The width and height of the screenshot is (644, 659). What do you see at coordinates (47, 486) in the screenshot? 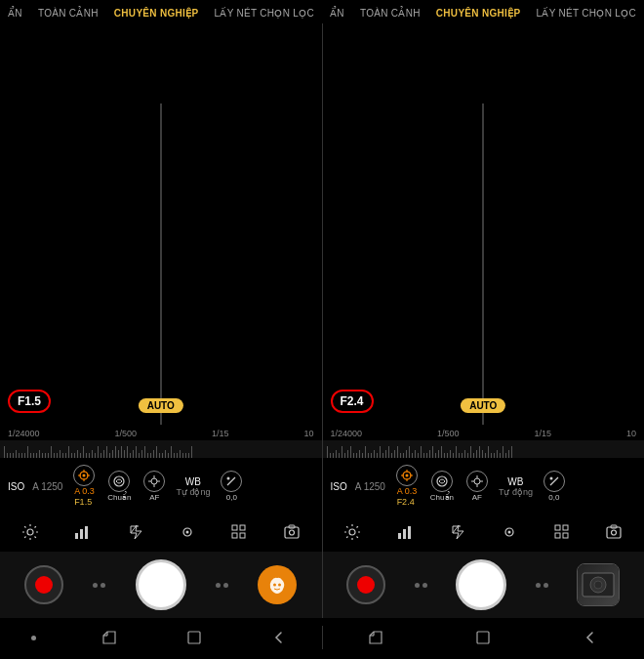
I see `iso-val-left: A 1250` at bounding box center [47, 486].